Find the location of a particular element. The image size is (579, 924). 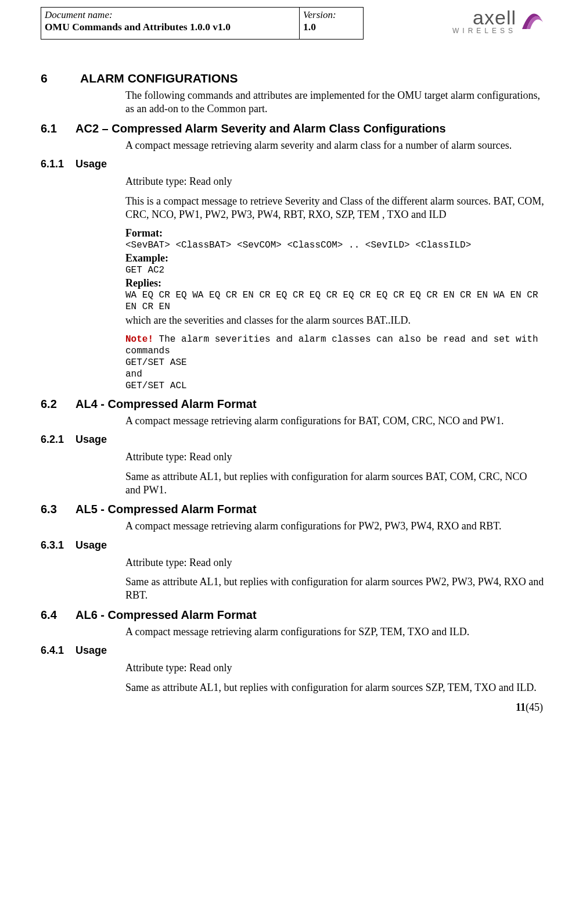

replies-tail: which are the severities and classes for… is located at coordinates (335, 321).